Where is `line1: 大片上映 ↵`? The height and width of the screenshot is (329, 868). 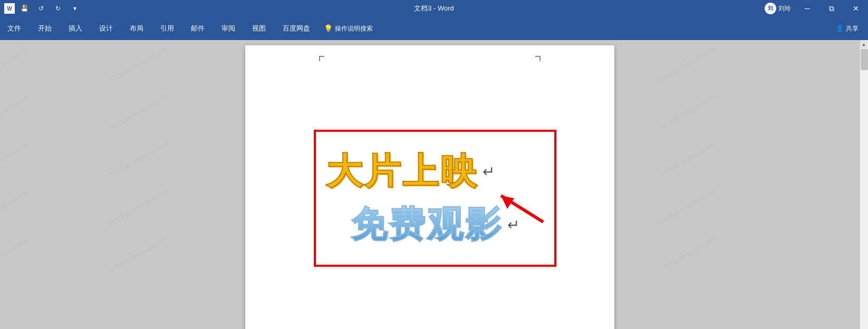 line1: 大片上映 ↵ is located at coordinates (410, 172).